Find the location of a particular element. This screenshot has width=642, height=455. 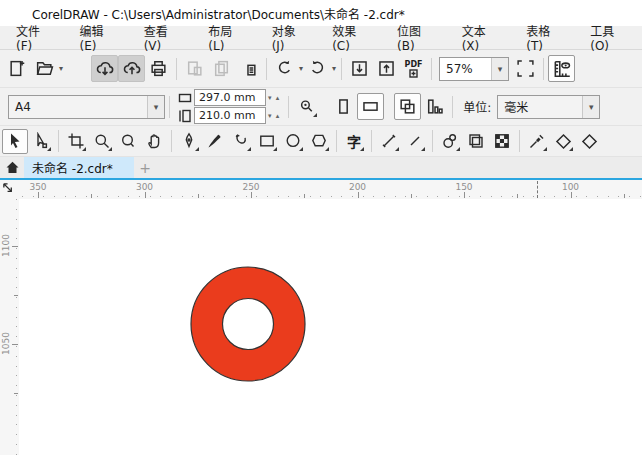

horizontal-ruler: 350300250200150100 is located at coordinates (330, 190).